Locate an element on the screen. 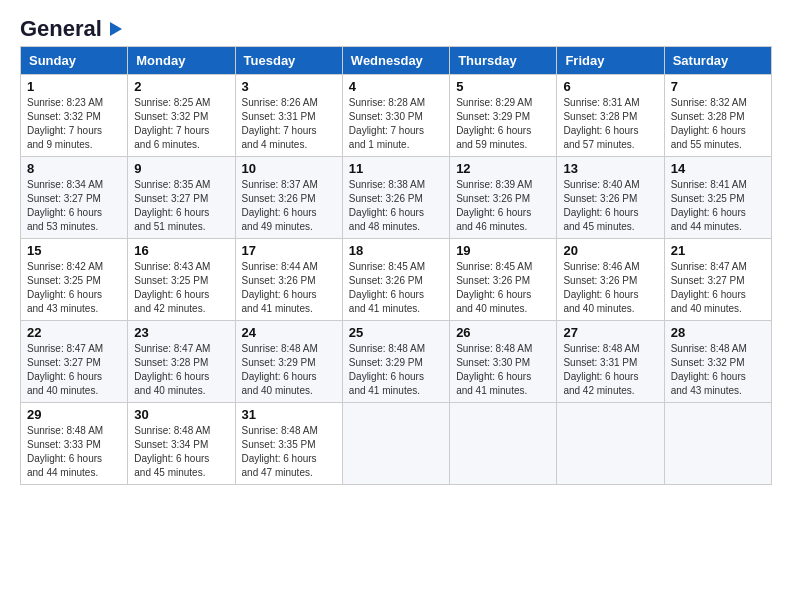  day-info: Sunrise: 8:44 AM Sunset: 3:26 PM Dayligh… is located at coordinates (289, 288).